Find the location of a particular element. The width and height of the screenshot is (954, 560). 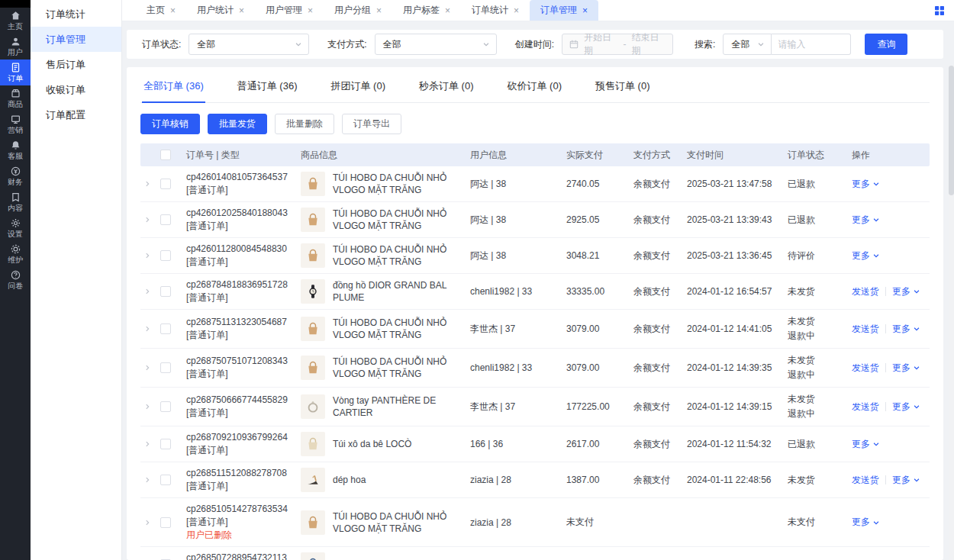

page-tab: 订单统计× is located at coordinates (495, 11).